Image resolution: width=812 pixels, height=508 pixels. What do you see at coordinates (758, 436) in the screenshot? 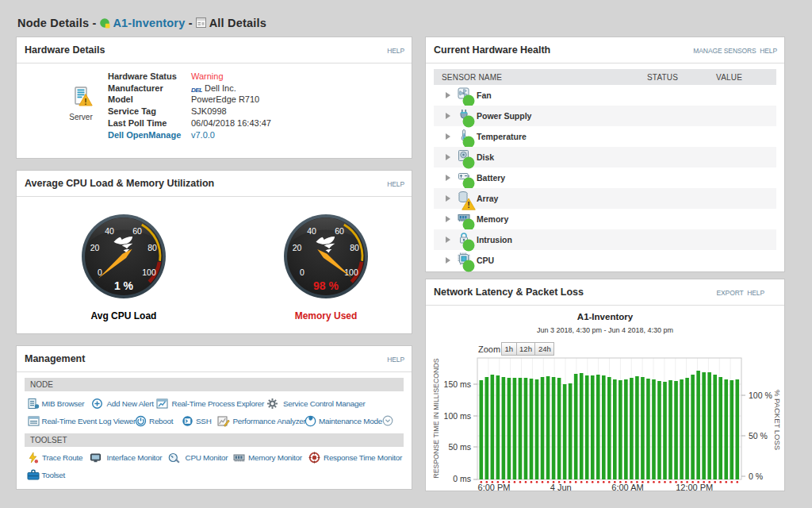
I see `svg-text: 50 %` at bounding box center [758, 436].